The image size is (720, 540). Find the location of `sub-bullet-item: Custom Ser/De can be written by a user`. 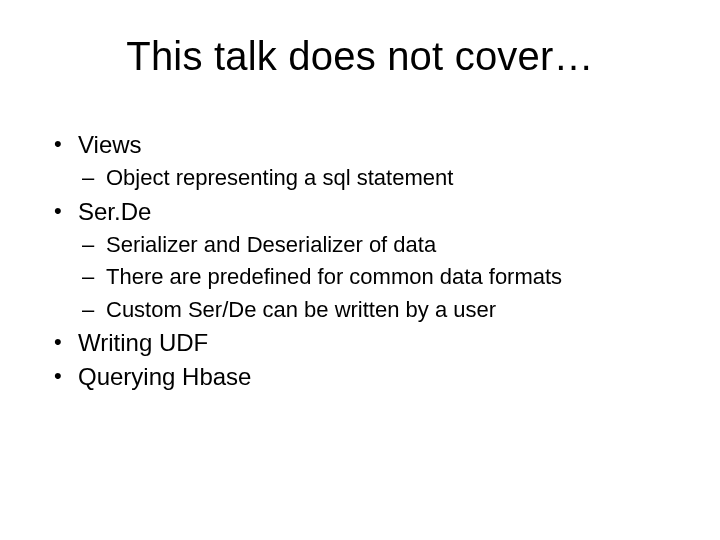

sub-bullet-item: Custom Ser/De can be written by a user is located at coordinates (373, 310).